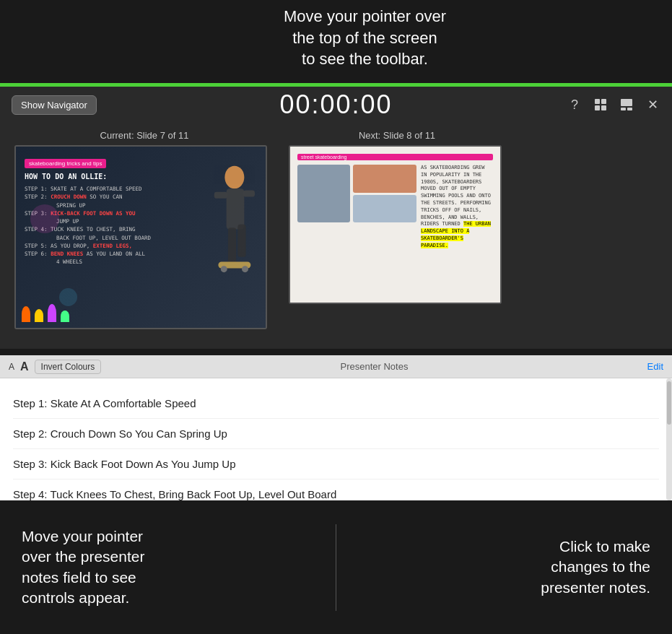 The width and height of the screenshot is (672, 634). I want to click on next-slide-photos, so click(357, 194).